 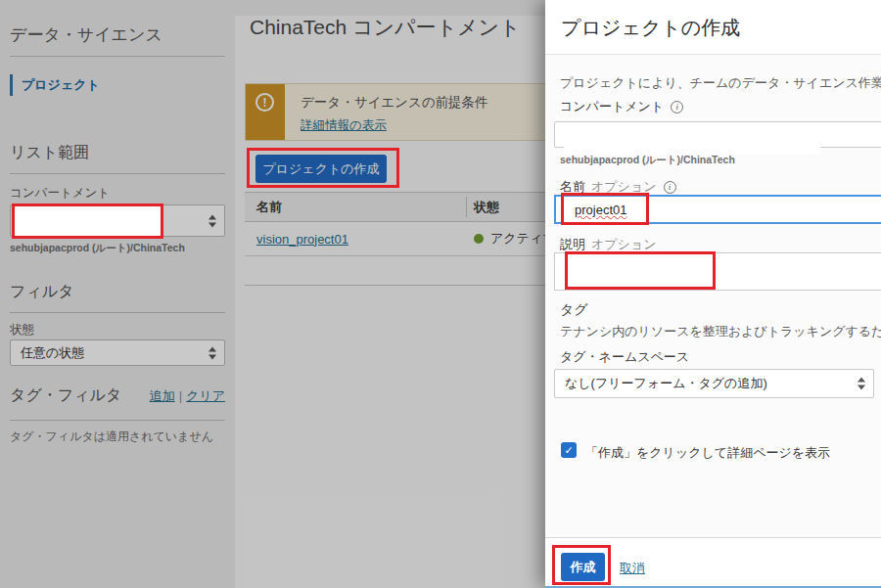 I want to click on annotation-box-compartment, so click(x=88, y=221).